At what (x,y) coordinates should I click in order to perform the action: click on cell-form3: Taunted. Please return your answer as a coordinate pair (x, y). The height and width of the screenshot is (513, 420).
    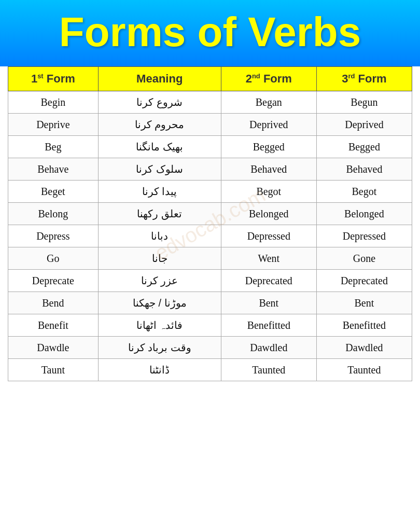
    Looking at the image, I should click on (364, 370).